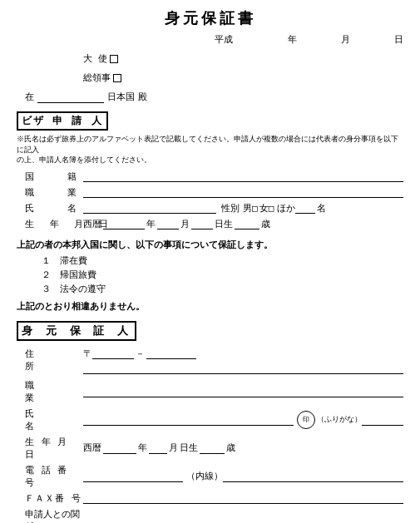 The image size is (420, 523). What do you see at coordinates (293, 40) in the screenshot?
I see `year-label: 年` at bounding box center [293, 40].